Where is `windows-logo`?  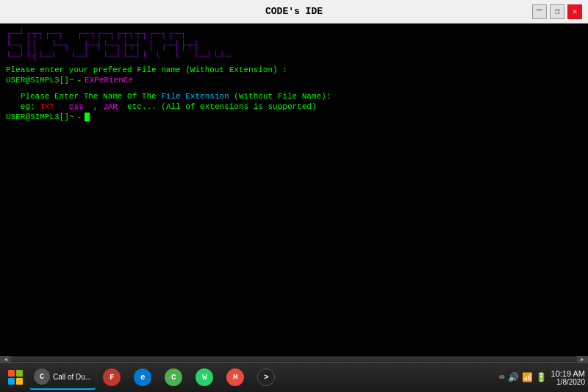 windows-logo is located at coordinates (15, 377).